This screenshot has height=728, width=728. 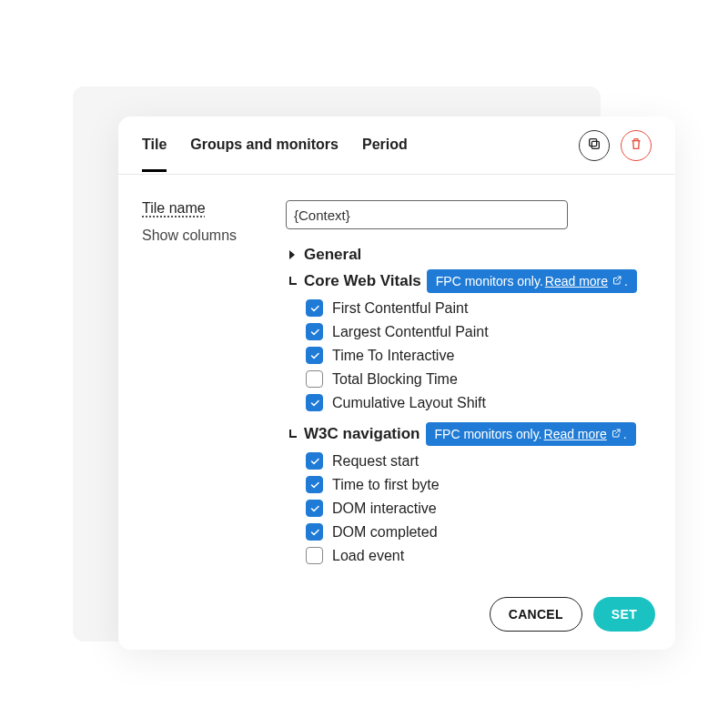 I want to click on list-item: First Contentful Paint, so click(x=479, y=308).